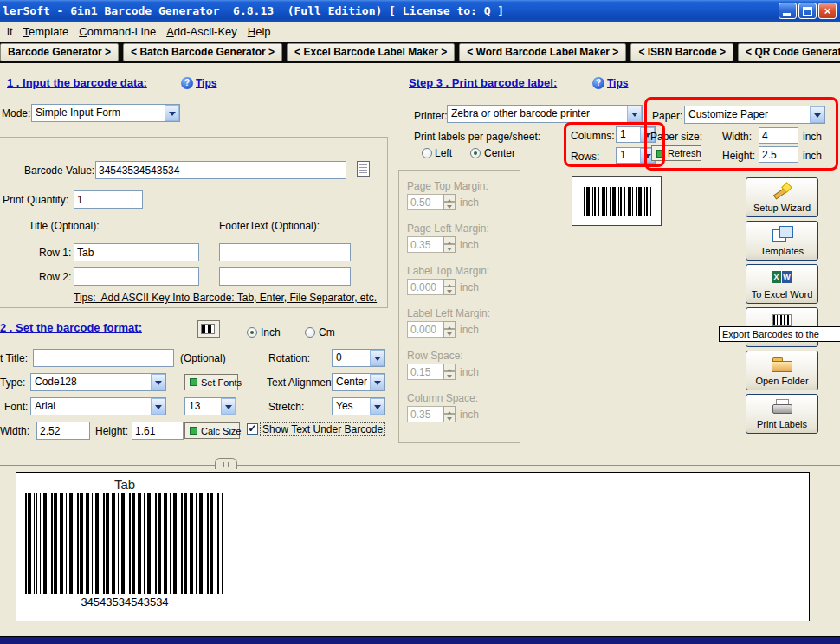 This screenshot has width=840, height=644. Describe the element at coordinates (202, 32) in the screenshot. I see `menu-item-add-ascii-key: Add-Ascii-Key` at that location.